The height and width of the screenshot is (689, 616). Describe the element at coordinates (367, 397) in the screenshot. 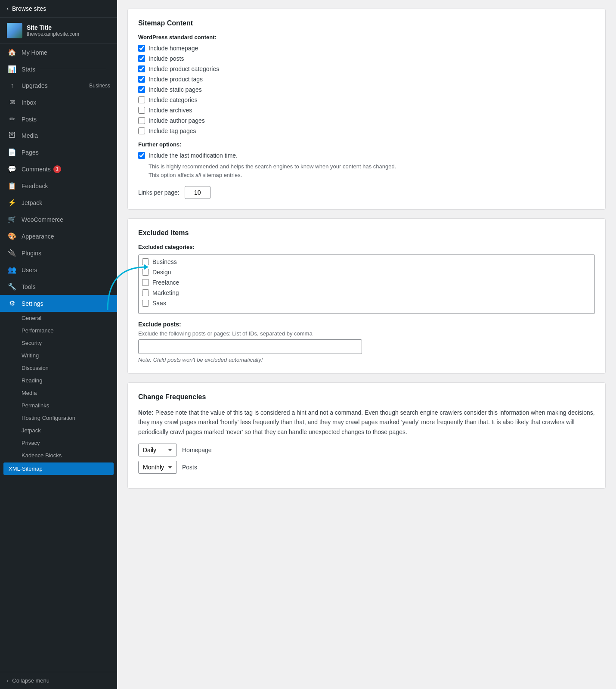

I see `change-frequencies-title: Change Frequencies` at that location.